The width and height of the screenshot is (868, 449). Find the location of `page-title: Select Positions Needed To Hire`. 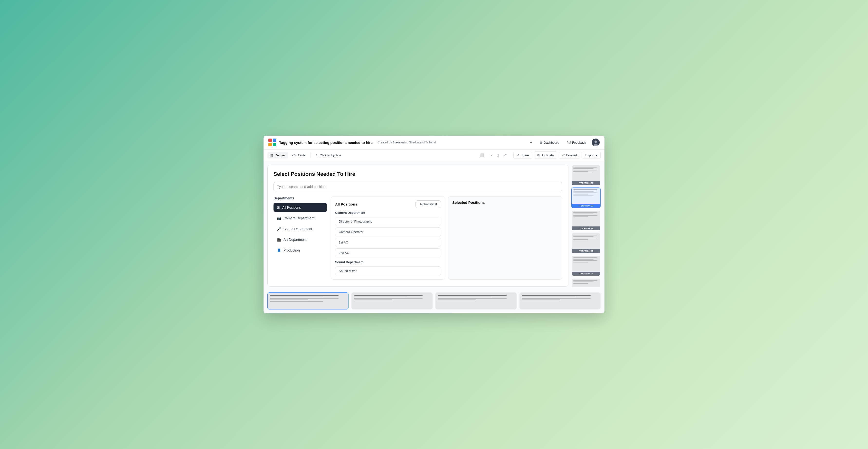

page-title: Select Positions Needed To Hire is located at coordinates (418, 174).